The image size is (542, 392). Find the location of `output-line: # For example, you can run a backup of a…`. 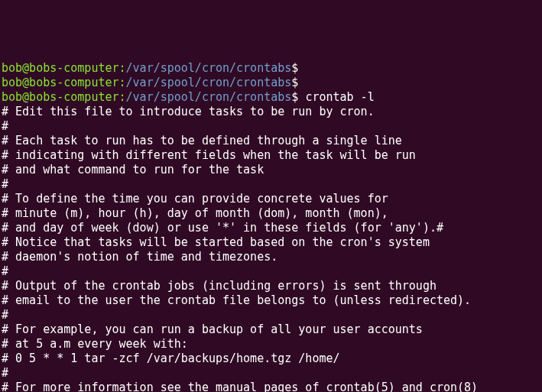

output-line: # For example, you can run a backup of a… is located at coordinates (271, 330).